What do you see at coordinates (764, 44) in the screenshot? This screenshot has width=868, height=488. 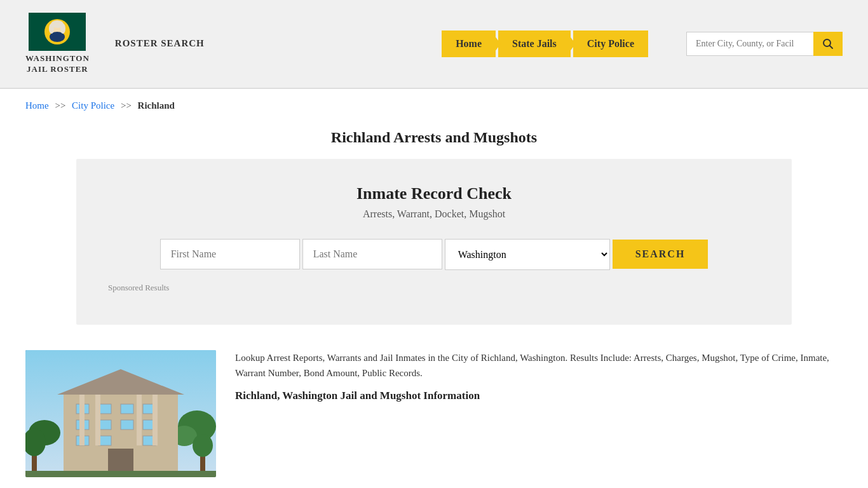 I see `header-search-area` at bounding box center [764, 44].